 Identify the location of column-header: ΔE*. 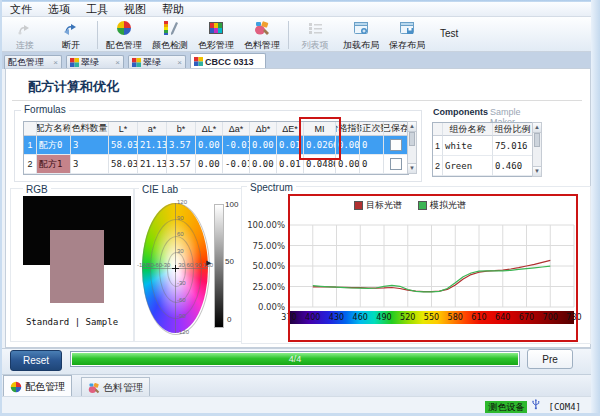
(290, 129).